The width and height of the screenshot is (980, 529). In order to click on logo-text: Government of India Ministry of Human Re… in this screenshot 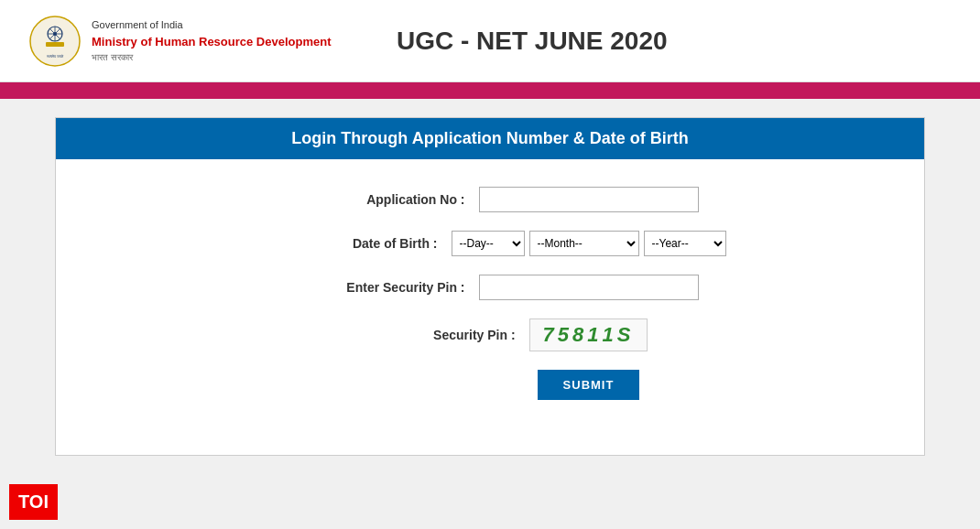, I will do `click(212, 40)`.